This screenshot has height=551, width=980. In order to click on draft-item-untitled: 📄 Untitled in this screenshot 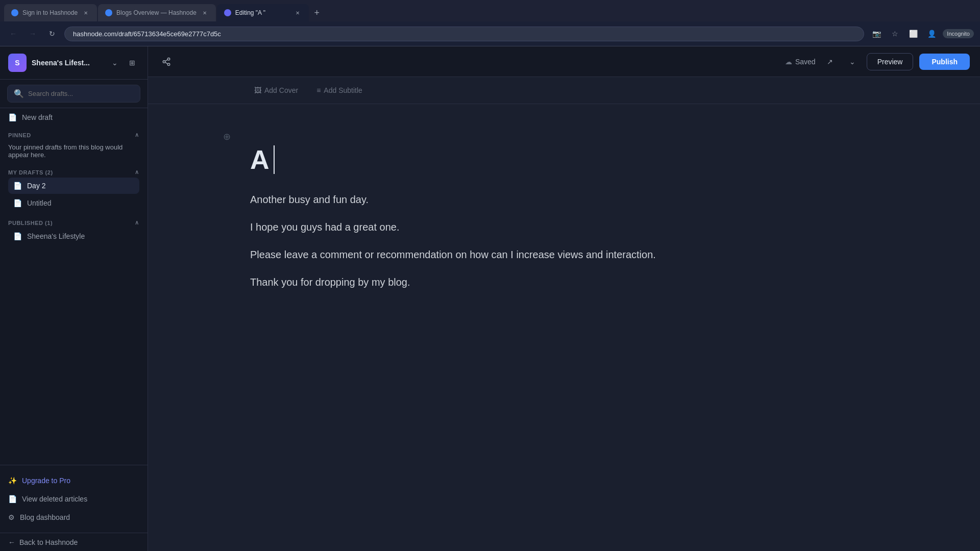, I will do `click(74, 203)`.